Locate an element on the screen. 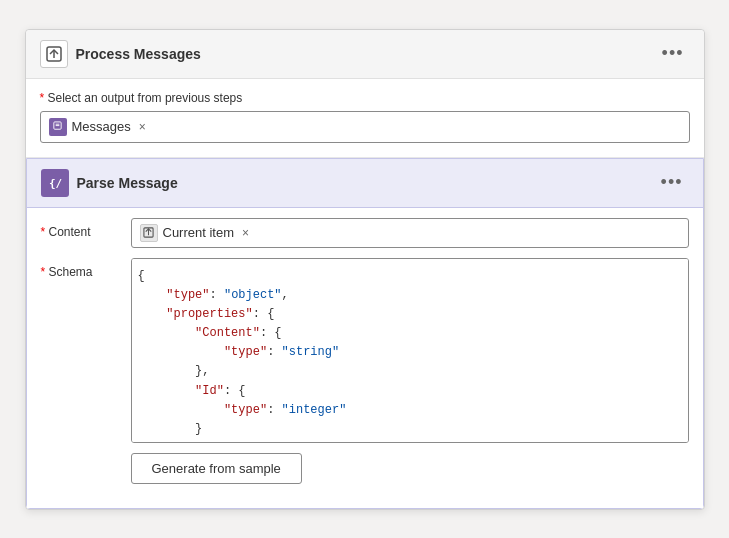  code-line-6: "Id": { is located at coordinates (410, 392).